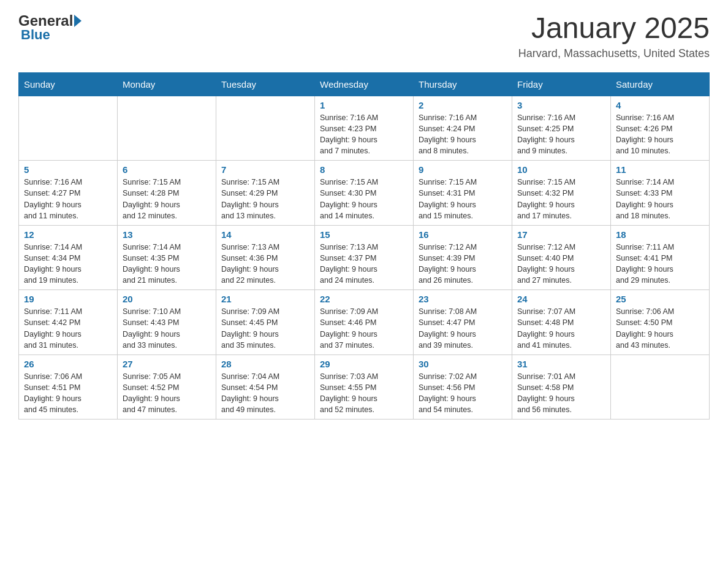 This screenshot has height=563, width=728. What do you see at coordinates (561, 105) in the screenshot?
I see `day-number: 3` at bounding box center [561, 105].